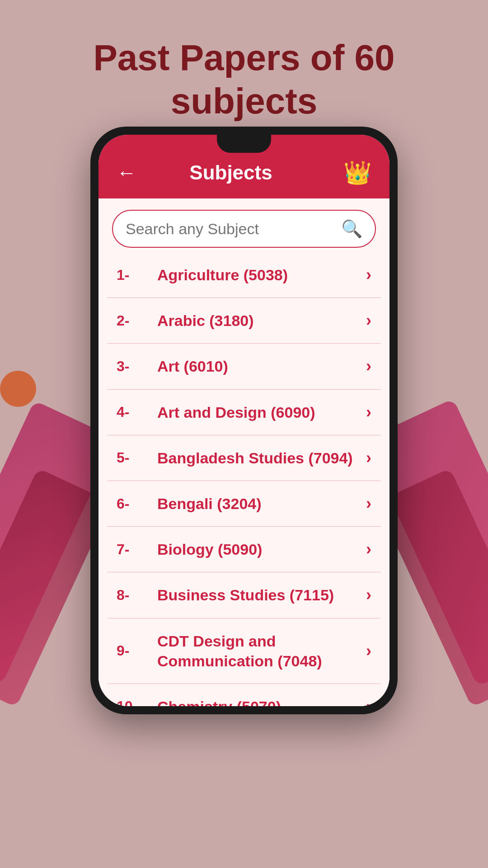  What do you see at coordinates (231, 173) in the screenshot?
I see `header-title: Subjects` at bounding box center [231, 173].